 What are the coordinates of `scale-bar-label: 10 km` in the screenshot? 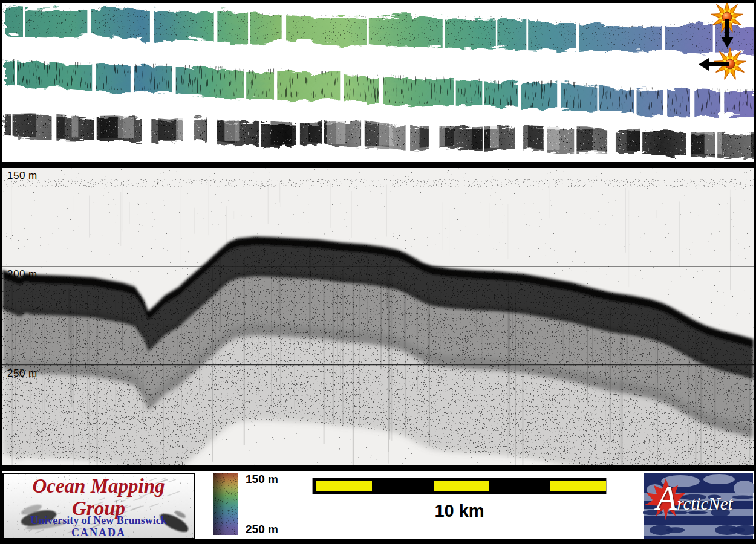 It's located at (460, 511).